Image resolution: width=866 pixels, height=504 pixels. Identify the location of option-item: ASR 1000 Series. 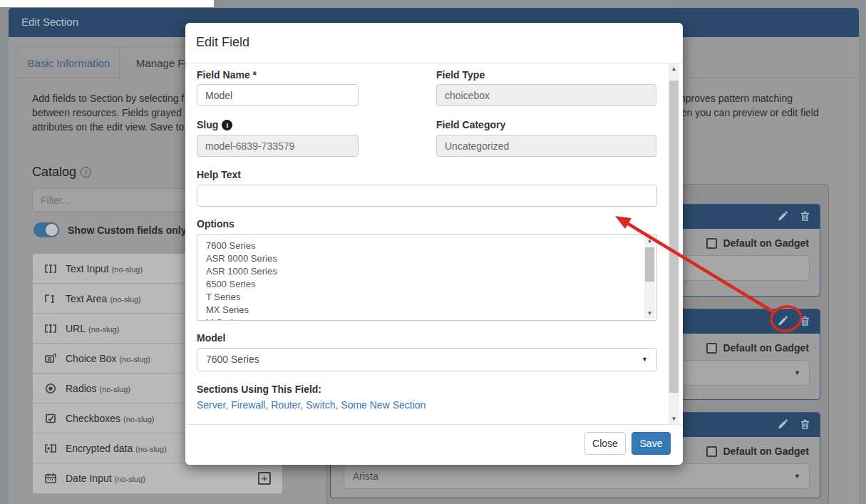
(427, 272).